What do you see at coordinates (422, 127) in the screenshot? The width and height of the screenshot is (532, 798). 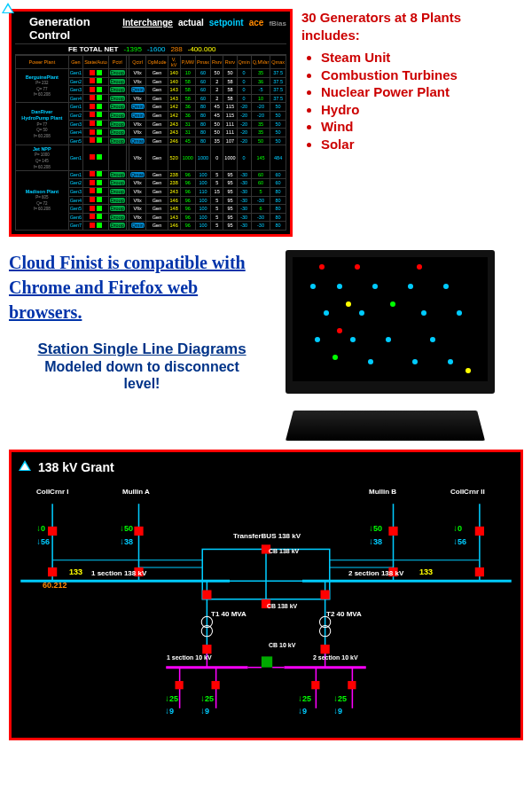 I see `feature-item: Wind` at bounding box center [422, 127].